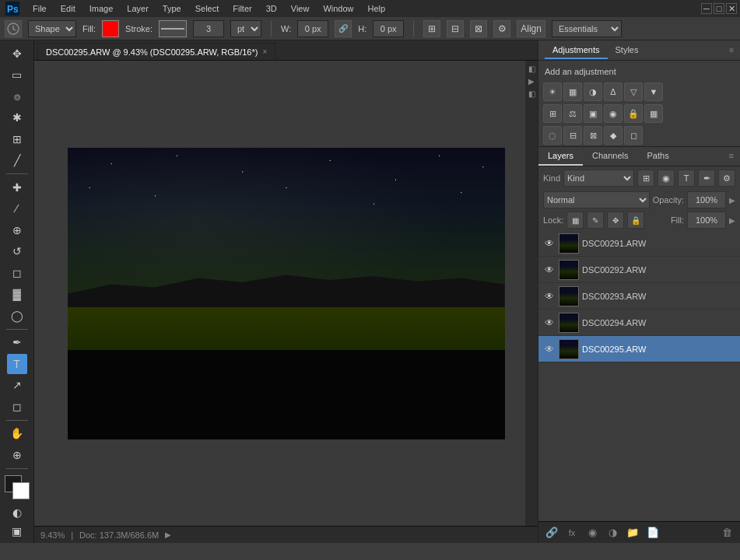 This screenshot has height=560, width=740. I want to click on menu-filter: Filter, so click(242, 9).